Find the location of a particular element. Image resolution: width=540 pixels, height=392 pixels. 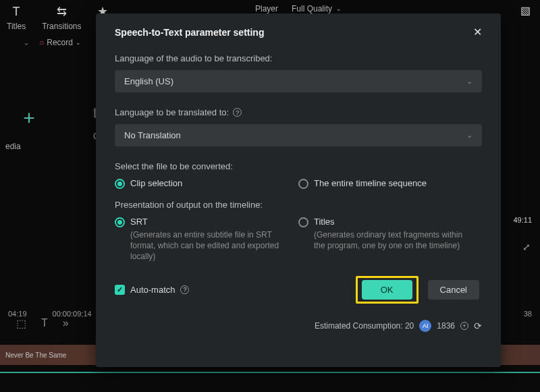

close-button: ✕ is located at coordinates (478, 32).